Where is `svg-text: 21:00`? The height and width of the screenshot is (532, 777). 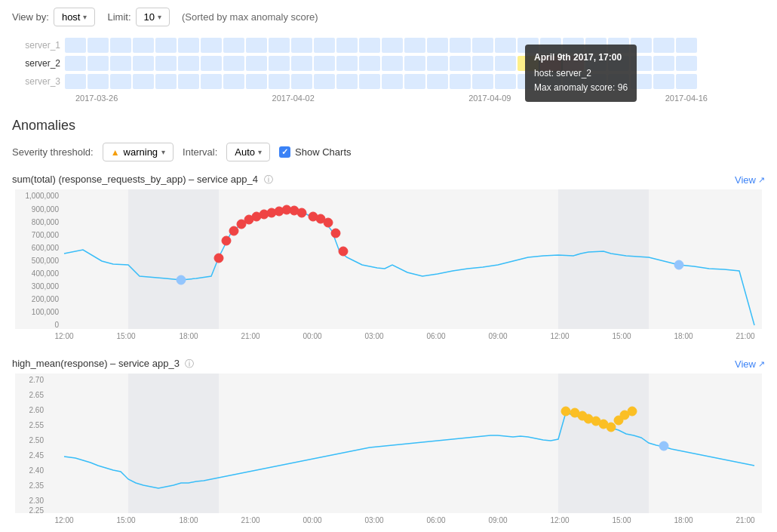
svg-text: 21:00 is located at coordinates (745, 521).